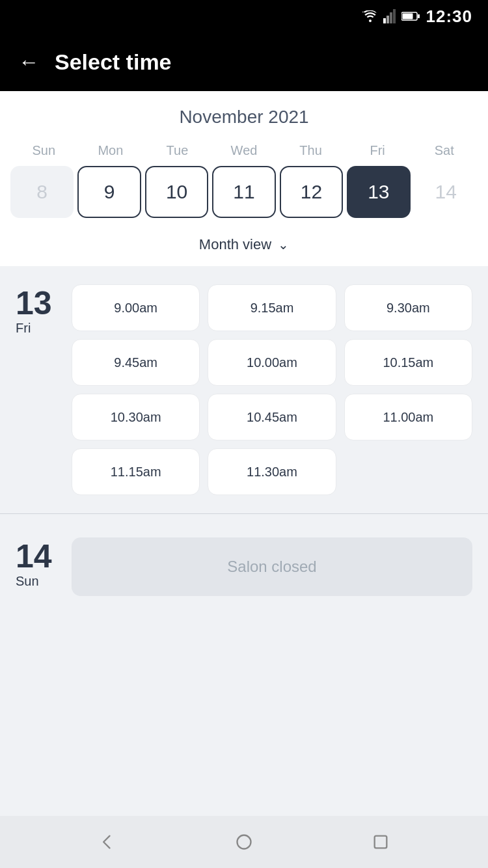  I want to click on time-slot-1000am: 10.00am, so click(272, 362).